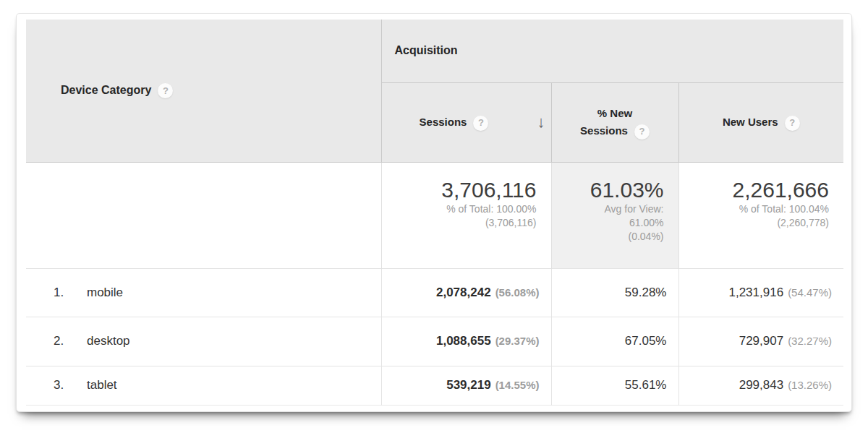 This screenshot has height=446, width=868. I want to click on summary-new-sessions-subtext: (0.04%), so click(610, 237).